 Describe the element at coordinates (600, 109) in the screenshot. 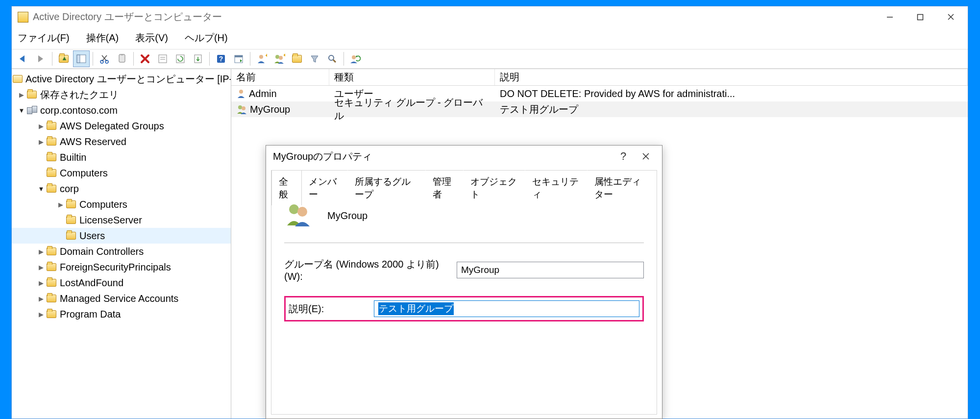

I see `list-row-mygroup: MyGroup セキュリティ グループ - グローバル テスト用グループ` at that location.